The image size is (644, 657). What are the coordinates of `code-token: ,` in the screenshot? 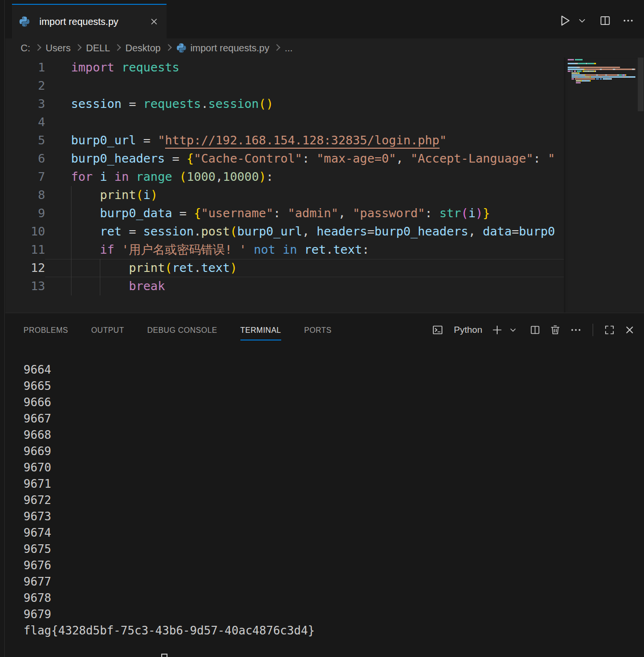 It's located at (403, 158).